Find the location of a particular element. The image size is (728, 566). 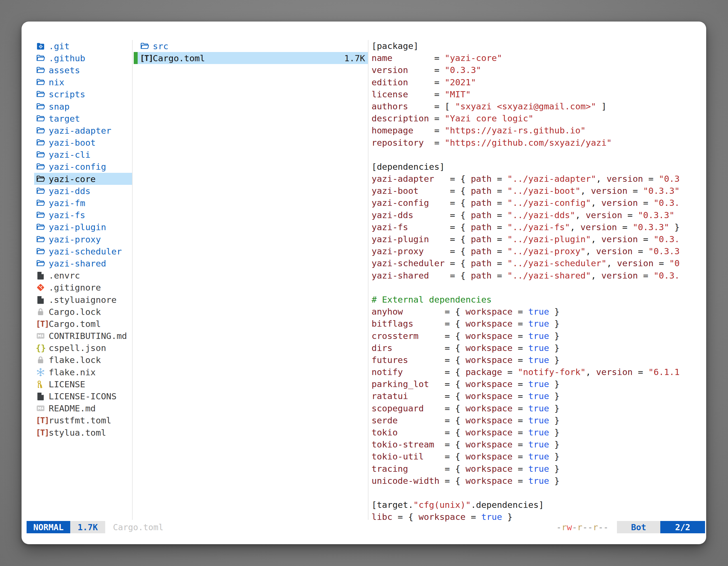

toml-key: yazi-scheduler is located at coordinates (408, 263).